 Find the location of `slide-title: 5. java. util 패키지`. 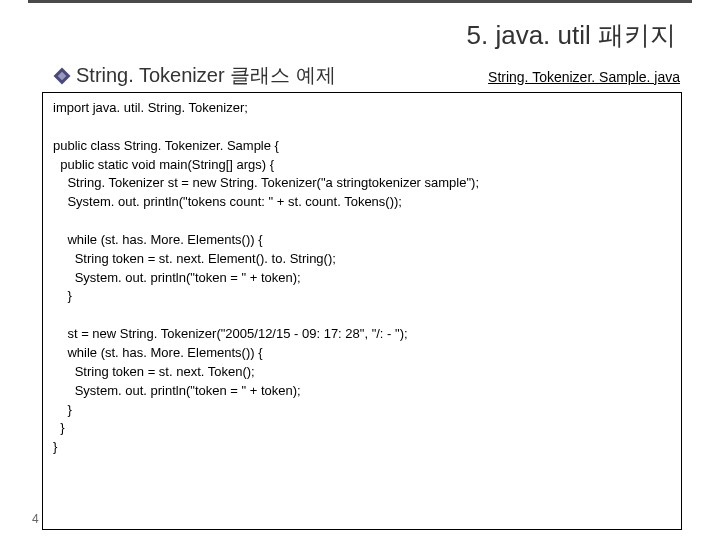

slide-title: 5. java. util 패키지 is located at coordinates (571, 36).